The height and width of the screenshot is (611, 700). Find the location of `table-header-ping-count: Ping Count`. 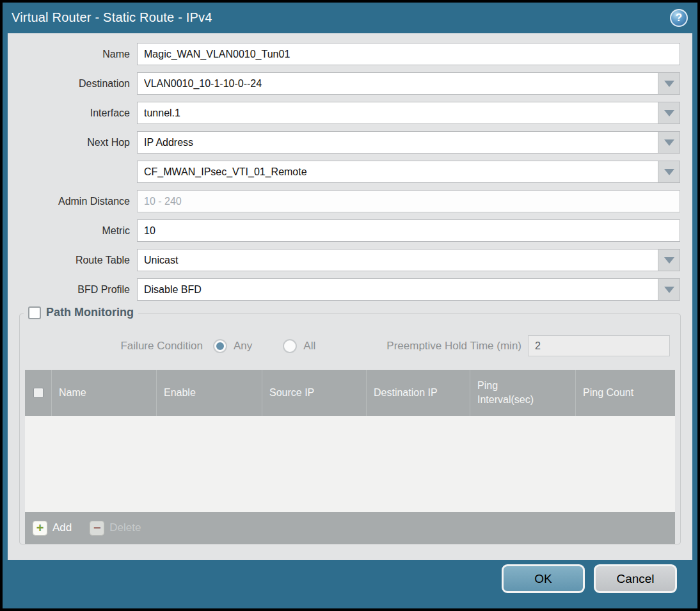

table-header-ping-count: Ping Count is located at coordinates (626, 393).